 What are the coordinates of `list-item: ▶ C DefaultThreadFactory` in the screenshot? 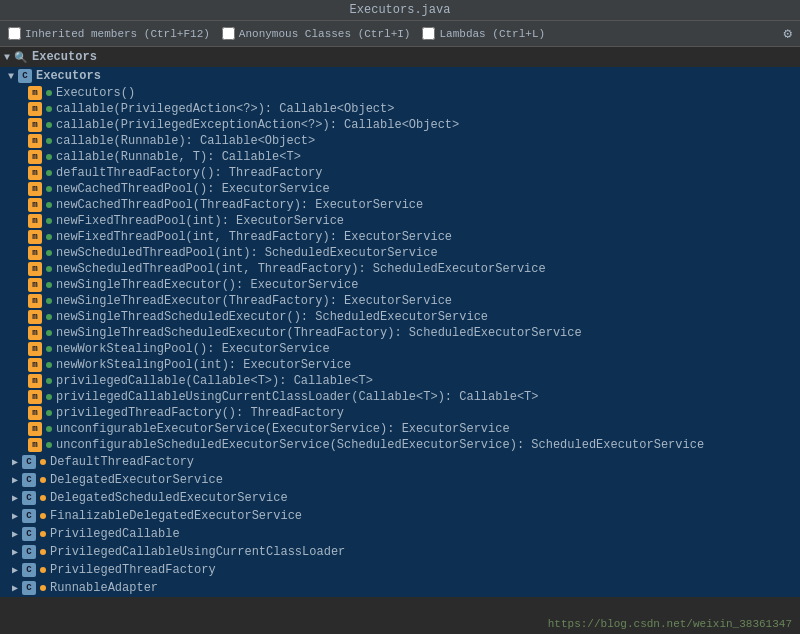 It's located at (400, 462).